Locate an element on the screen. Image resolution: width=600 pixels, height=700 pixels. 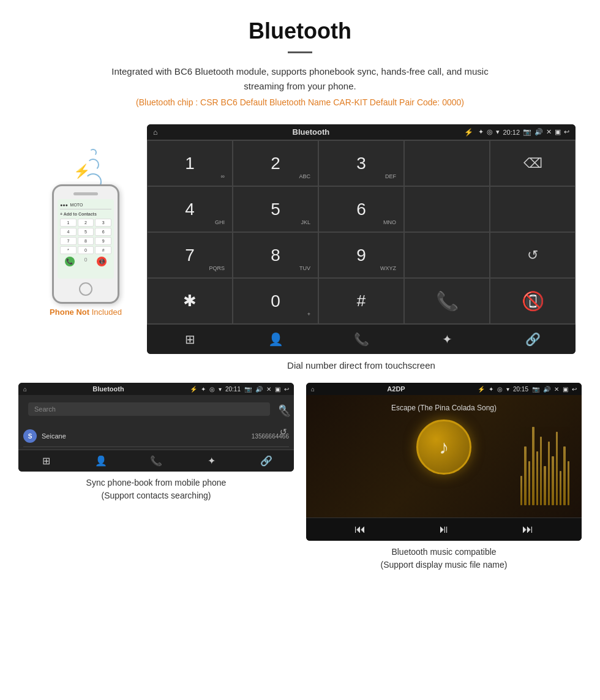
phone-screen-title: + Add to Contacts is located at coordinates (86, 214).